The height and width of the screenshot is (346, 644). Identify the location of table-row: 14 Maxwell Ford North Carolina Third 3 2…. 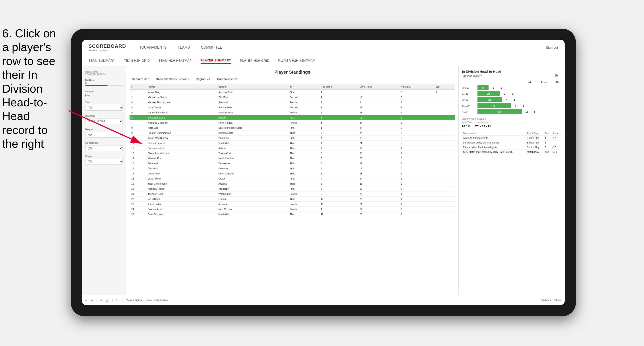
(292, 158).